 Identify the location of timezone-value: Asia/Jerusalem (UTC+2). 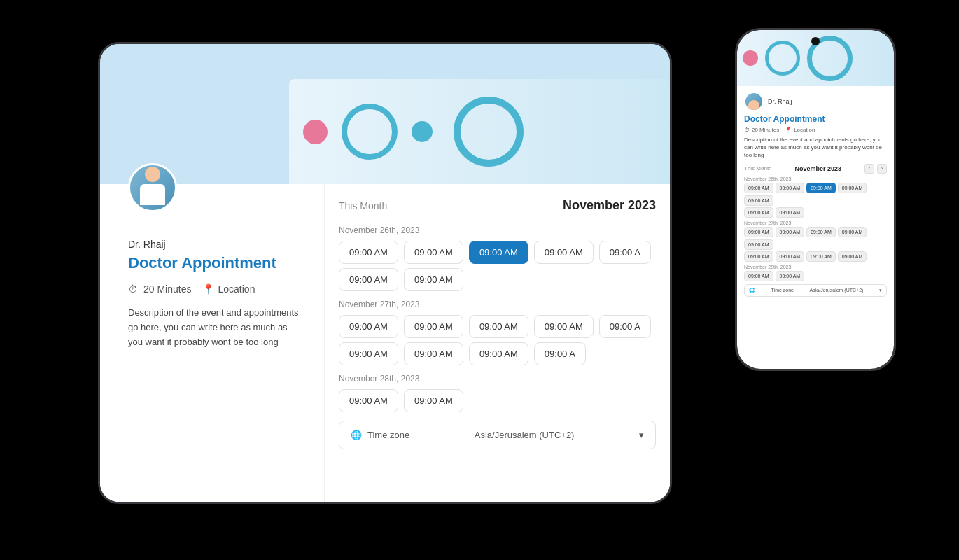
(525, 435).